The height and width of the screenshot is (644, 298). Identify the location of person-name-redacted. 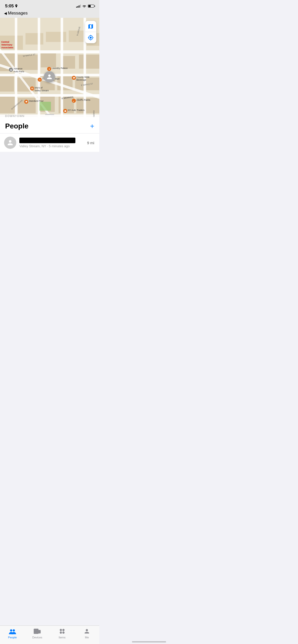
(47, 140).